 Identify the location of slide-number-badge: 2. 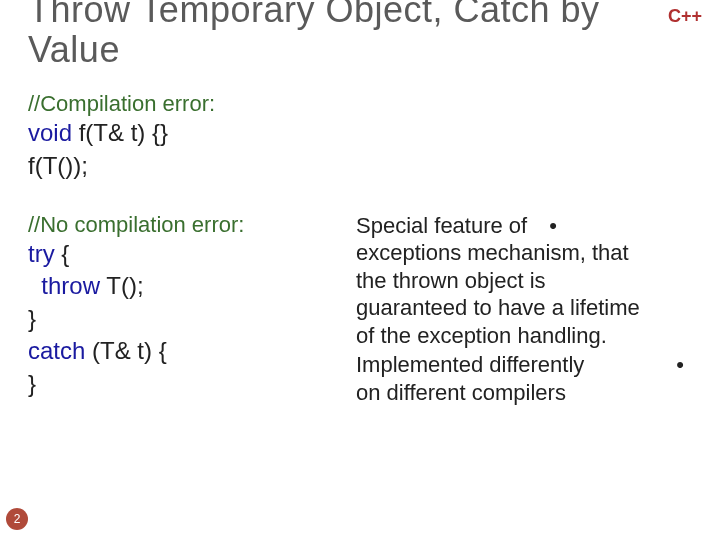
(17, 519).